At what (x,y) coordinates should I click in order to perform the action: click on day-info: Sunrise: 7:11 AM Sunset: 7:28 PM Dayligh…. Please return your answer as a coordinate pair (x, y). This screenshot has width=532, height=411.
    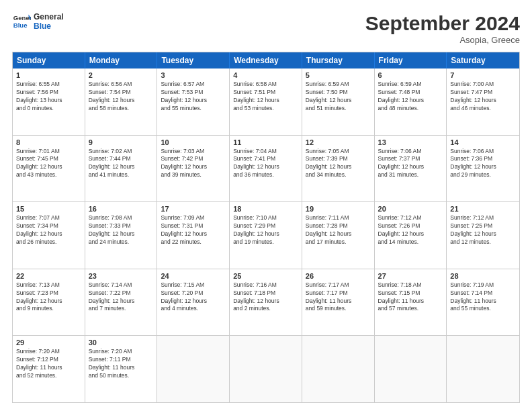
    Looking at the image, I should click on (339, 230).